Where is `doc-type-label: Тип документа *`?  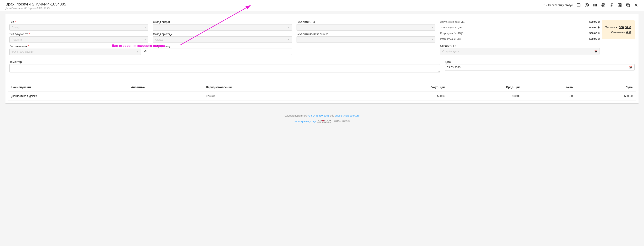
doc-type-label: Тип документа * is located at coordinates (79, 34).